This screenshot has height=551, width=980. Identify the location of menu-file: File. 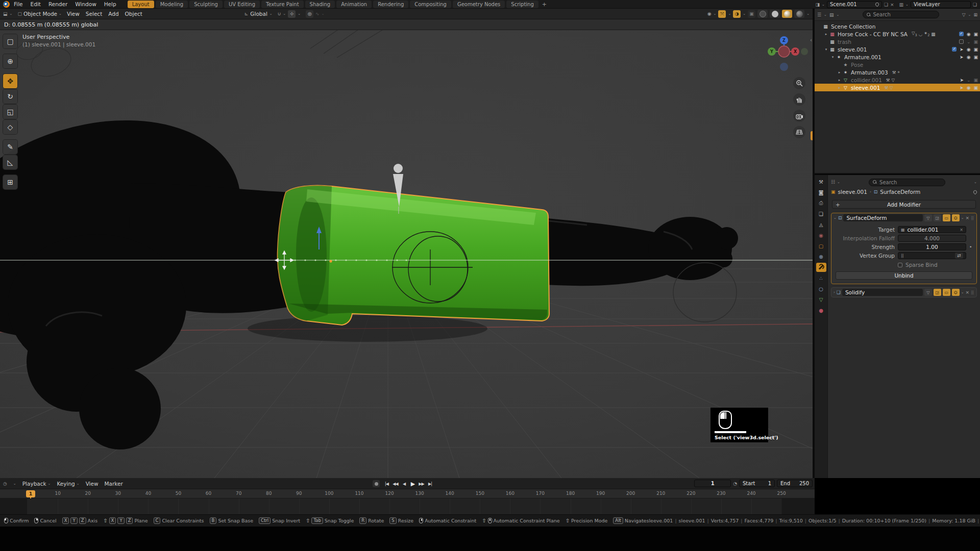
(18, 4).